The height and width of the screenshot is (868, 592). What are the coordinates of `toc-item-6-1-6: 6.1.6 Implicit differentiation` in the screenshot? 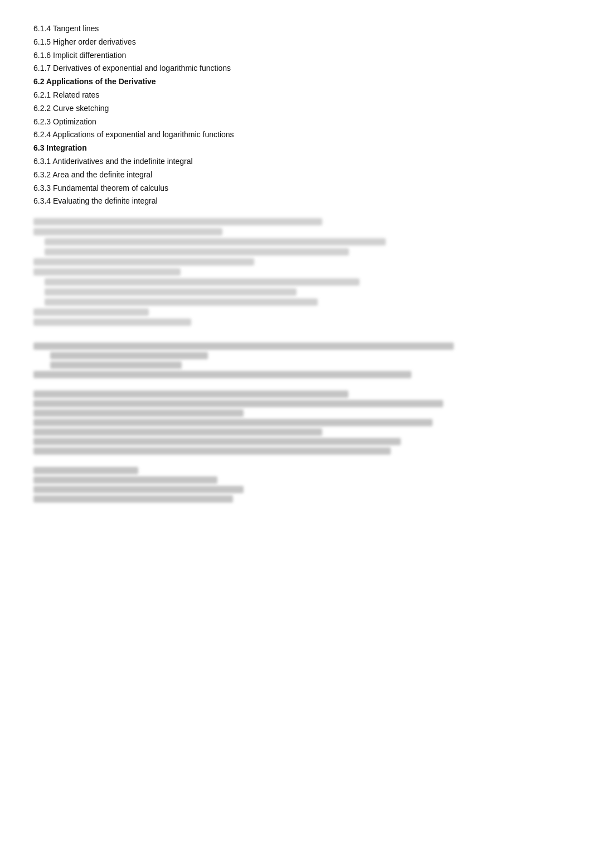 It's located at (296, 56).